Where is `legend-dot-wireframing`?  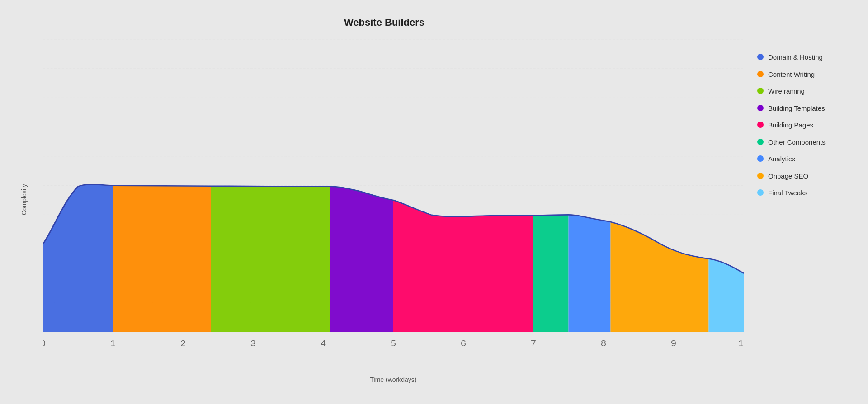 legend-dot-wireframing is located at coordinates (760, 91).